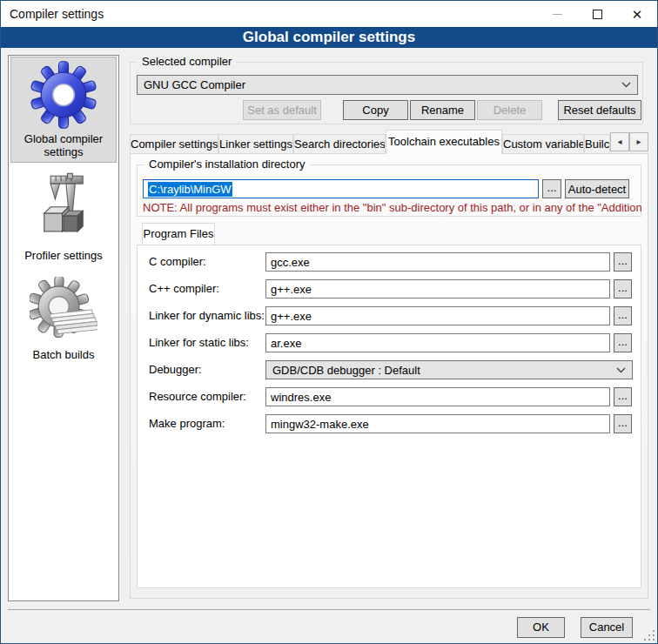 Image resolution: width=658 pixels, height=644 pixels. What do you see at coordinates (329, 609) in the screenshot?
I see `footer-divider` at bounding box center [329, 609].